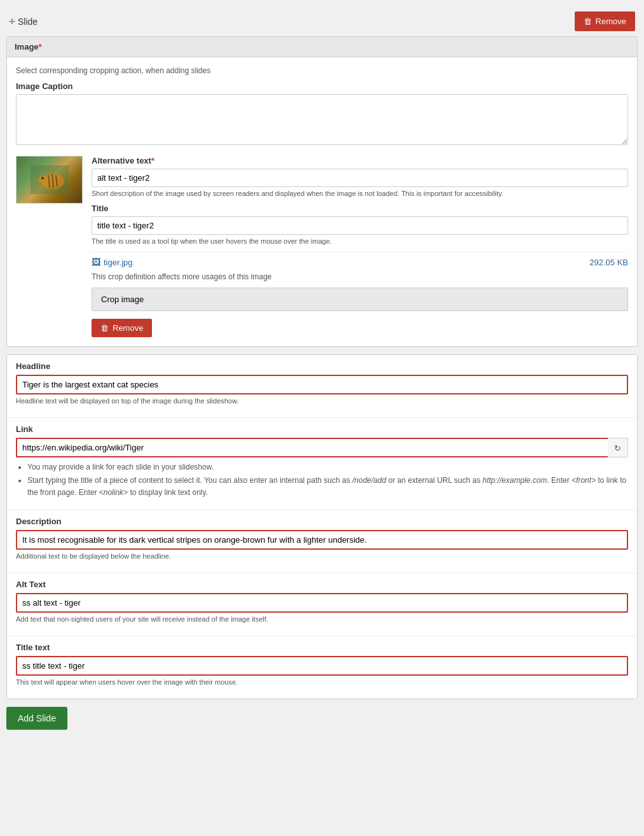 This screenshot has height=836, width=644. Describe the element at coordinates (360, 225) in the screenshot. I see `title-input` at that location.